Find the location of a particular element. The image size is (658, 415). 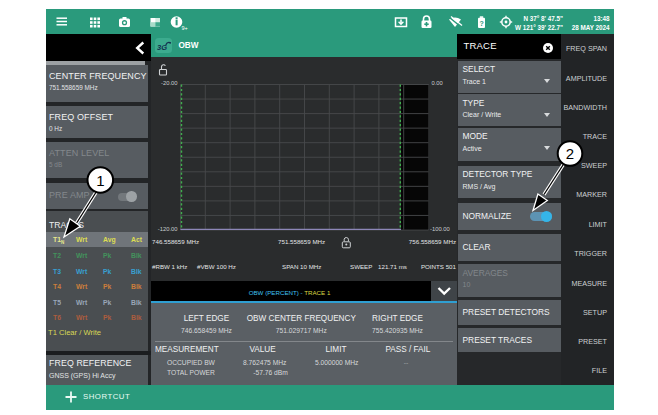

svg-text: 1 is located at coordinates (100, 180).